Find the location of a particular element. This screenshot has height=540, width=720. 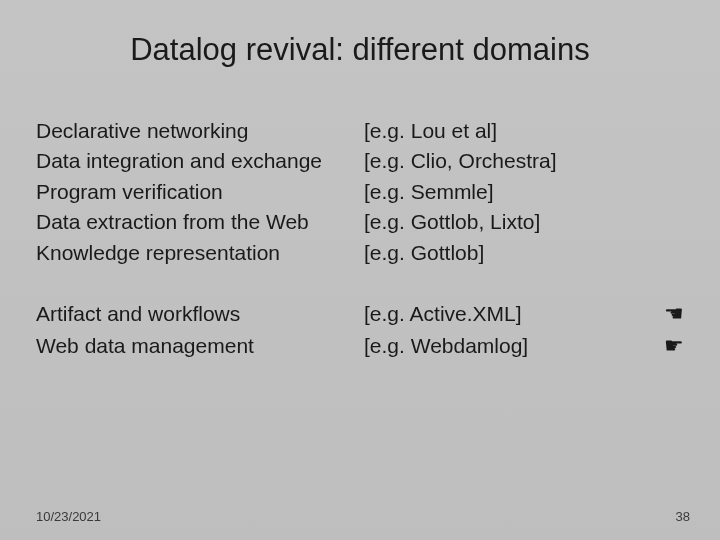

topic-text: Program verification is located at coordinates (200, 192).